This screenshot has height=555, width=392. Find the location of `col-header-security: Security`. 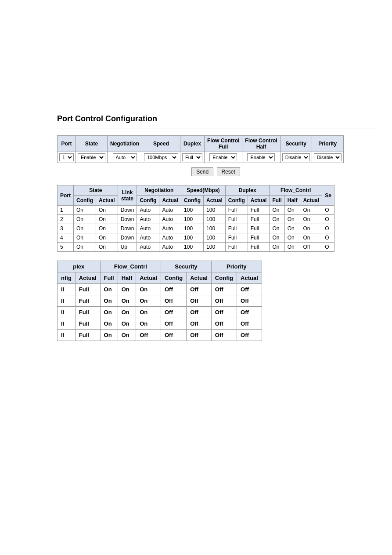

col-header-security: Security is located at coordinates (296, 144).